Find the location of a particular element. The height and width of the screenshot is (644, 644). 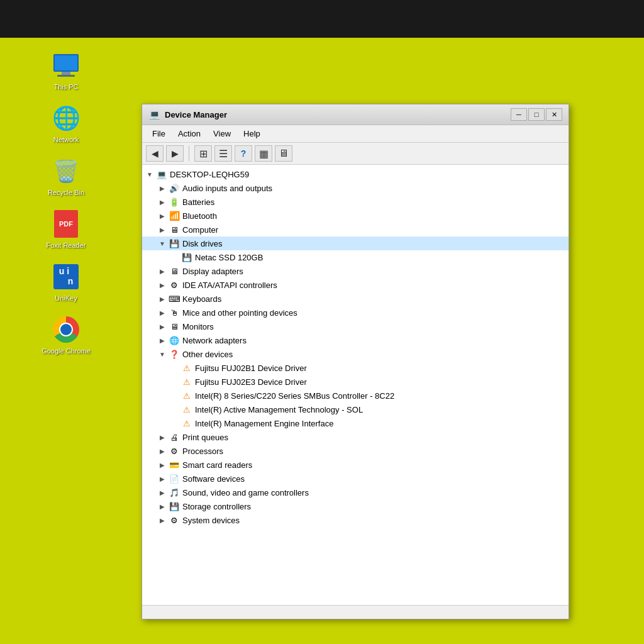

maximize-button: □ is located at coordinates (536, 114).